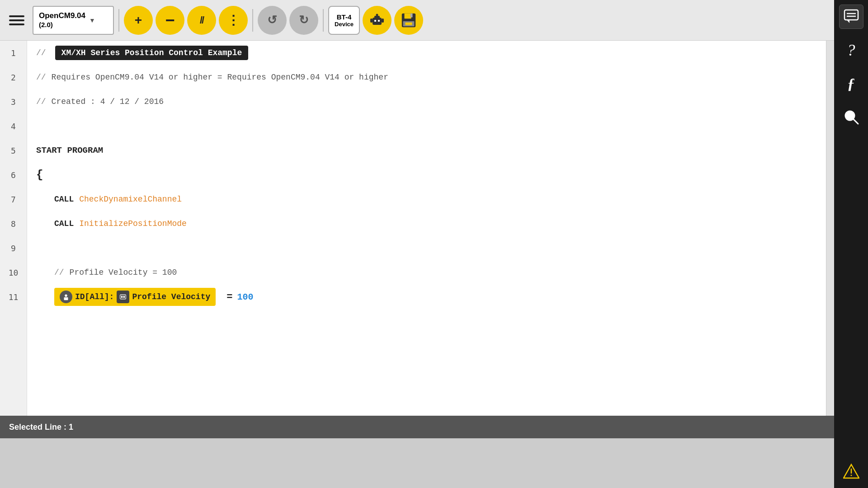 Image resolution: width=868 pixels, height=488 pixels. What do you see at coordinates (138, 20) in the screenshot?
I see `add-button: +` at bounding box center [138, 20].